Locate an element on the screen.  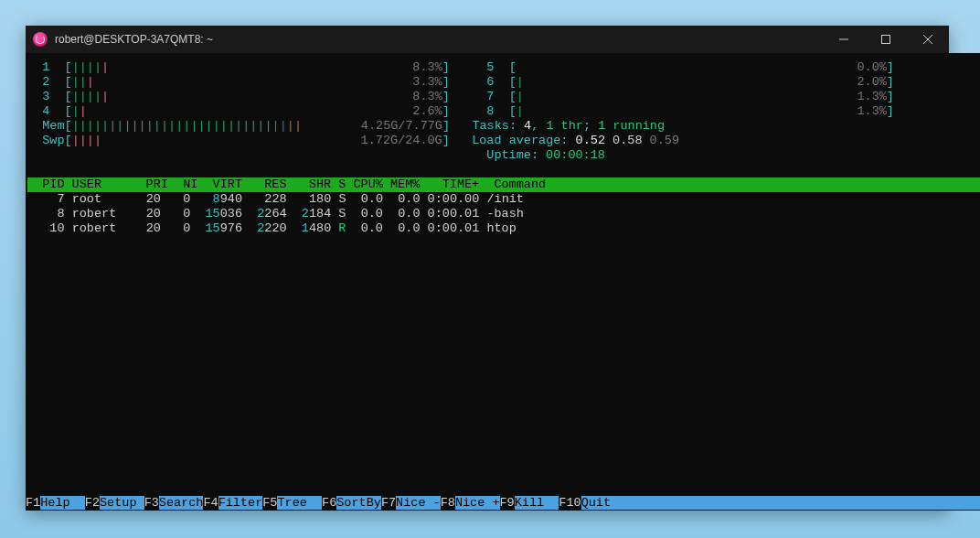
fkey-label-F9: Kill is located at coordinates (538, 503).